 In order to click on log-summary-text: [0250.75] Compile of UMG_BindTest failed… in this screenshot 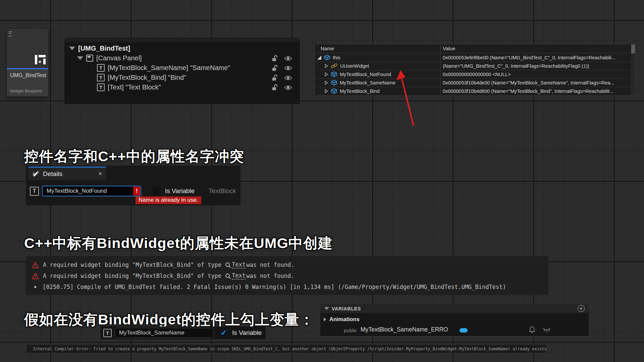, I will do `click(274, 287)`.